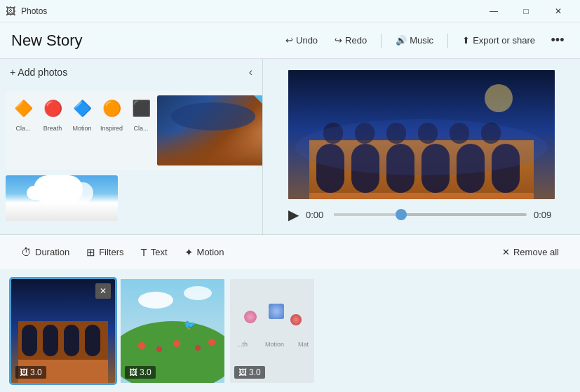 The height and width of the screenshot is (392, 580). What do you see at coordinates (290, 11) in the screenshot?
I see `title-bar: 🖼 Photos — □ ✕` at bounding box center [290, 11].